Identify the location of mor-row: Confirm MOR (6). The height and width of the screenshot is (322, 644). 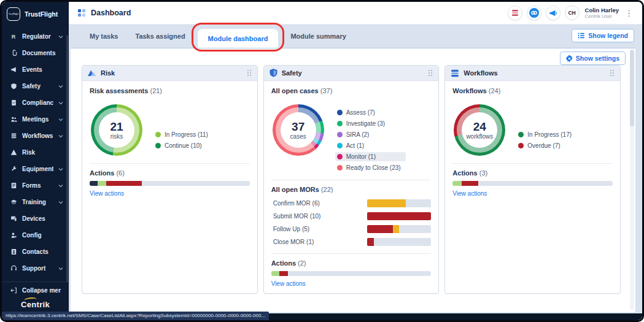
(351, 204).